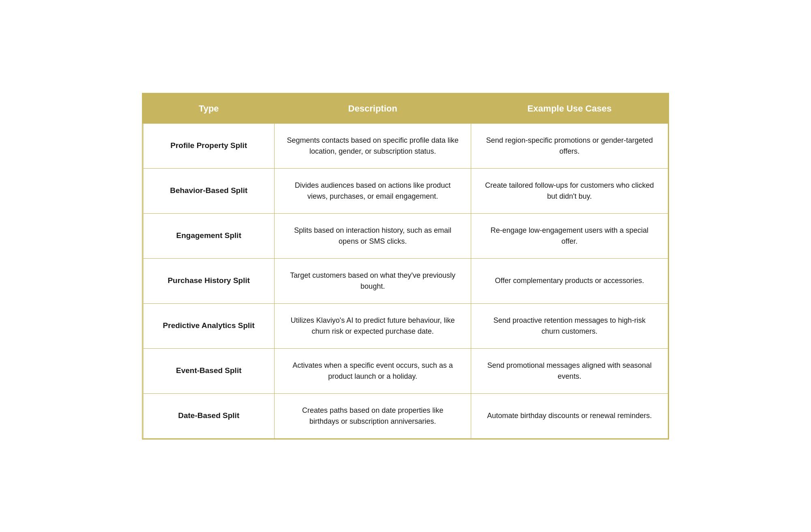 The width and height of the screenshot is (811, 532). What do you see at coordinates (569, 146) in the screenshot?
I see `cell-use-case-0: Send region-specific promotions or gende…` at bounding box center [569, 146].